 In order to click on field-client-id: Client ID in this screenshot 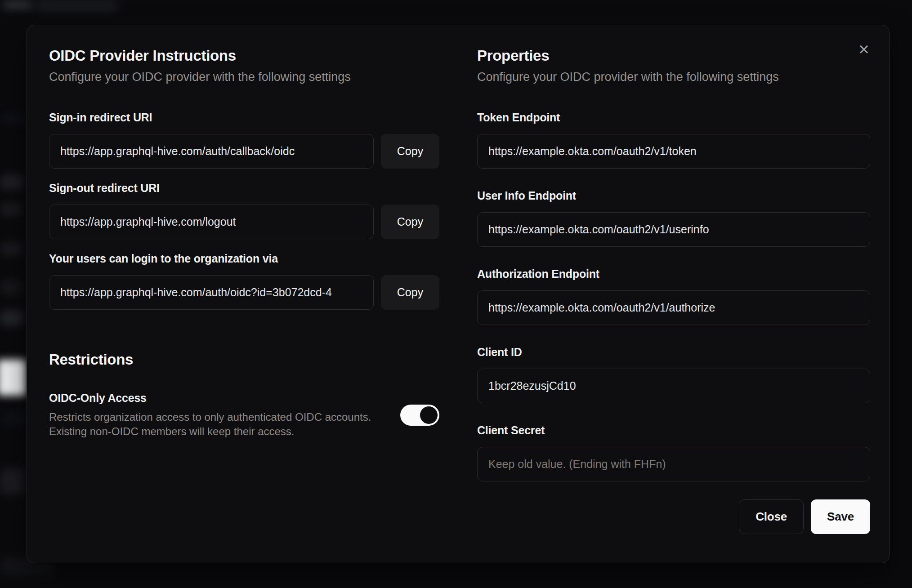, I will do `click(674, 374)`.